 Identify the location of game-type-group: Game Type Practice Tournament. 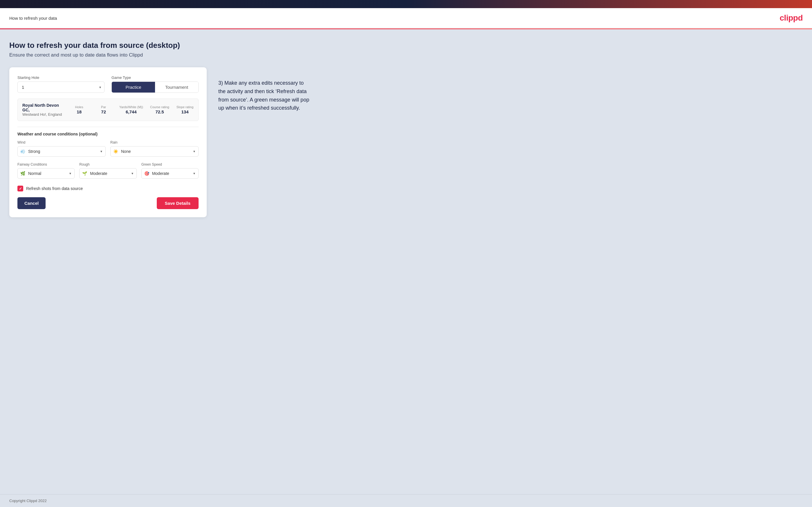
(155, 84).